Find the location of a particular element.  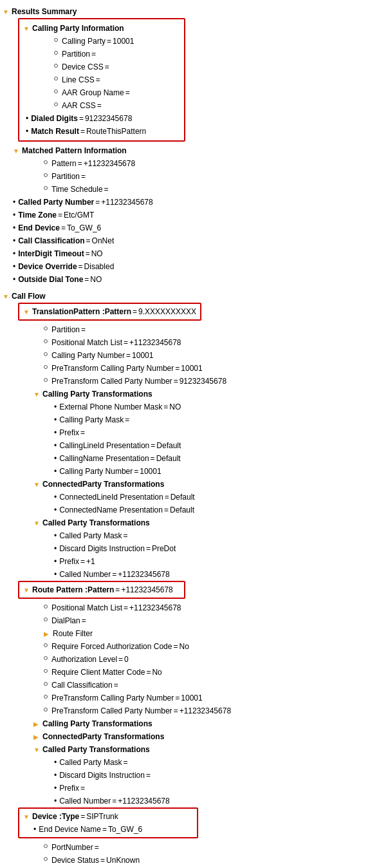

connected-party-transformations-row: ▼ ConnectedParty Transformations is located at coordinates (189, 484).